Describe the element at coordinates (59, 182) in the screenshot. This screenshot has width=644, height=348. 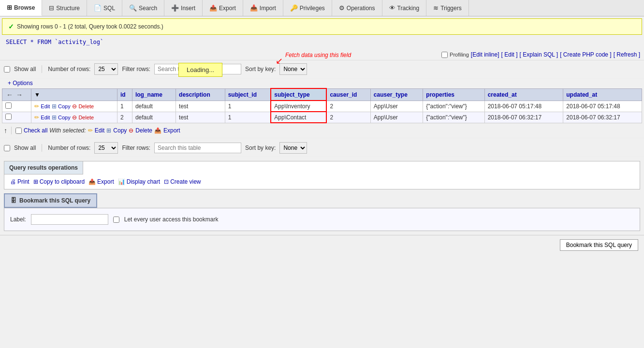
I see `copy-clipboard-link: ⊞ Copy to clipboard` at that location.